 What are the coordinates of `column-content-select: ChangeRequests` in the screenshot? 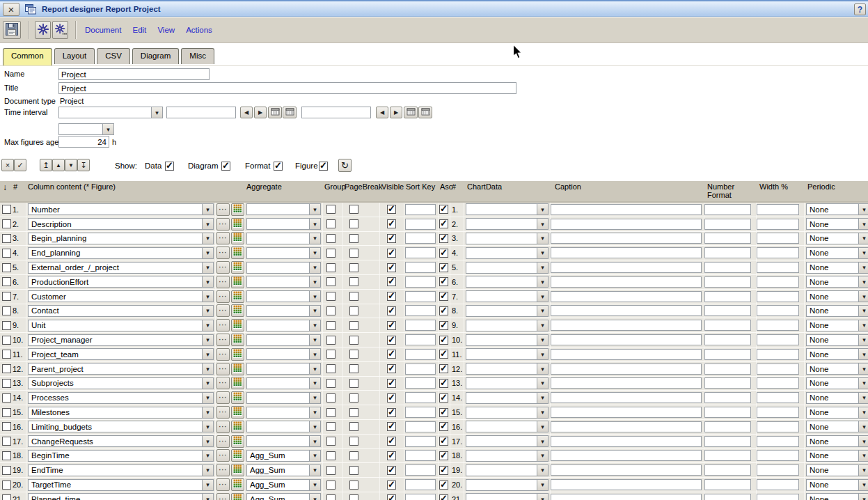 It's located at (121, 442).